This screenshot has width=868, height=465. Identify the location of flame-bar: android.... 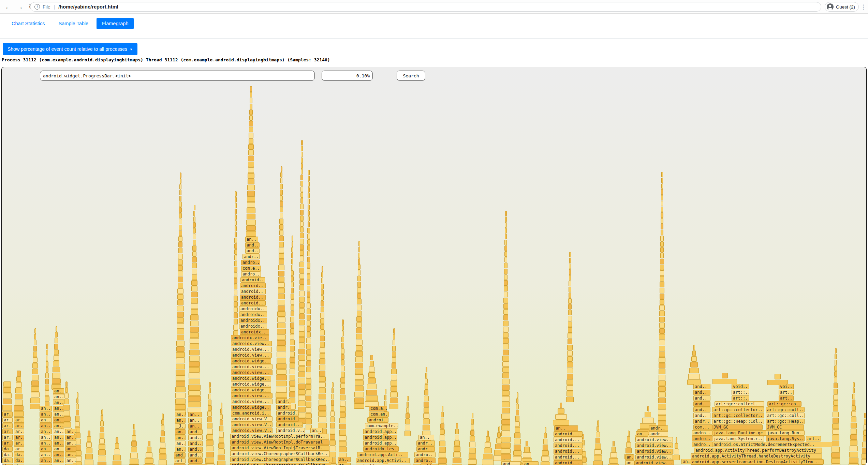
(568, 463).